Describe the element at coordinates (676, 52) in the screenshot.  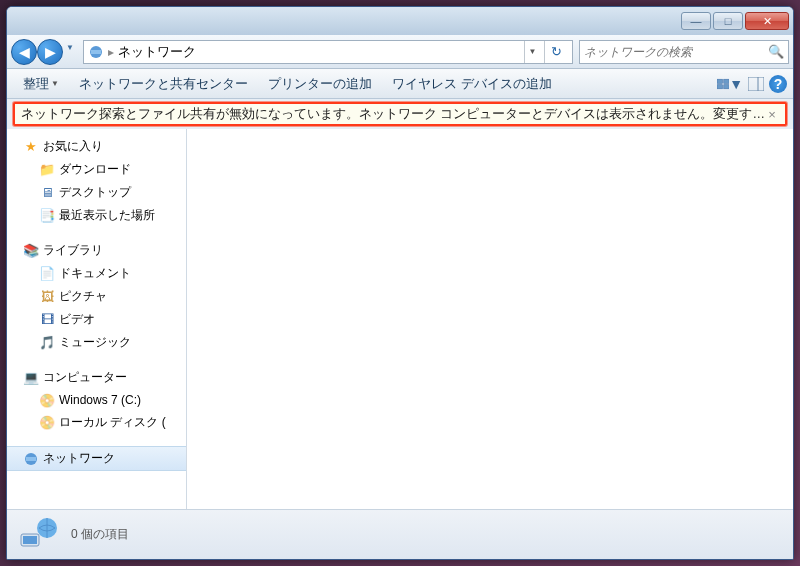
I see `search-input` at that location.